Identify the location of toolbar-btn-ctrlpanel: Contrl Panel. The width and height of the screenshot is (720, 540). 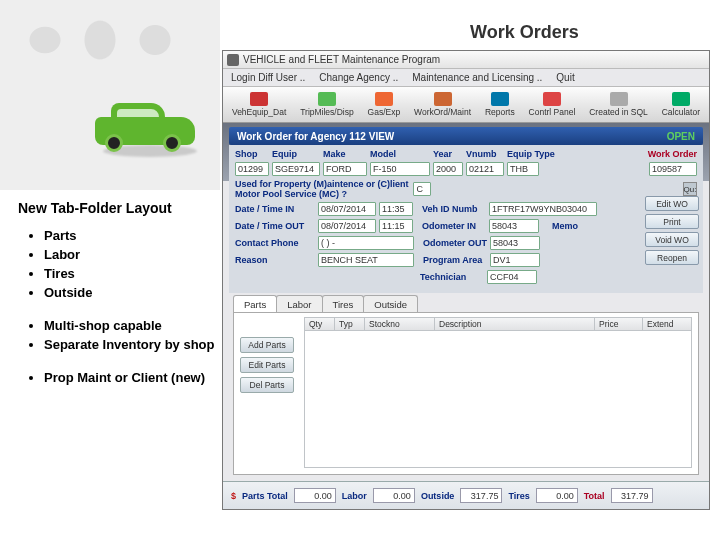
(552, 104).